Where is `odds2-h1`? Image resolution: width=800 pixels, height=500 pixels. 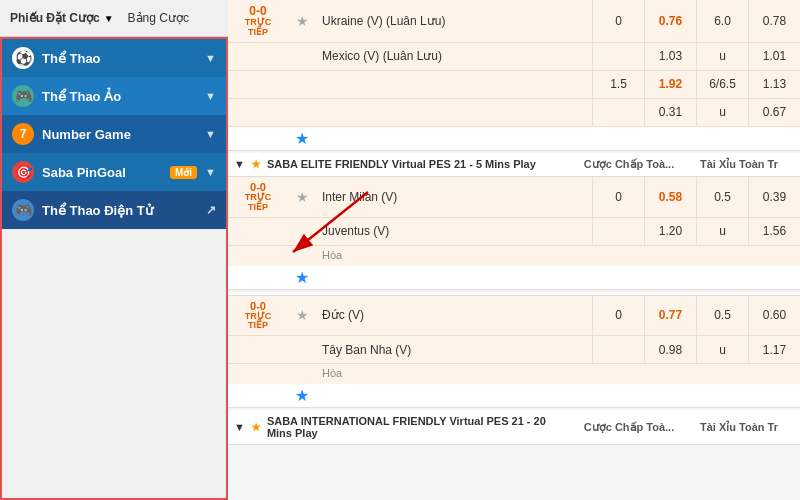 odds2-h1 is located at coordinates (618, 56).